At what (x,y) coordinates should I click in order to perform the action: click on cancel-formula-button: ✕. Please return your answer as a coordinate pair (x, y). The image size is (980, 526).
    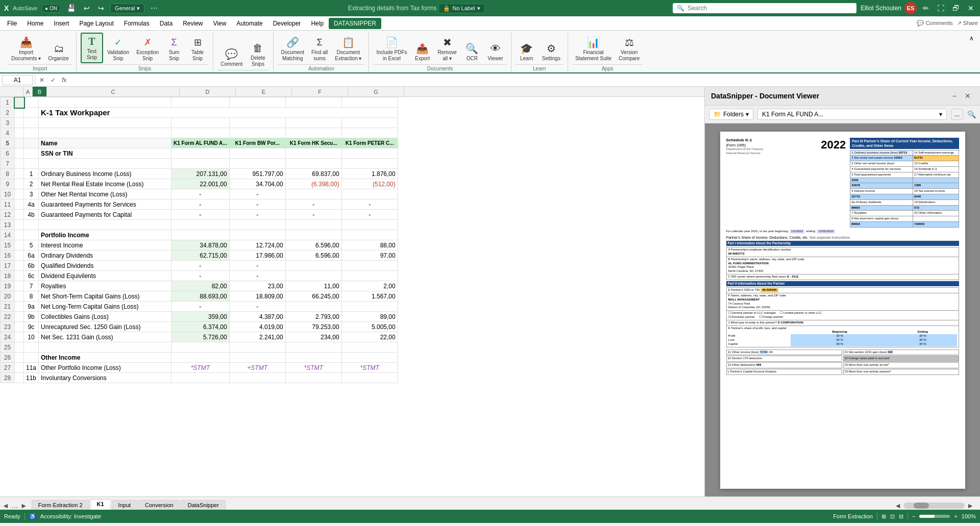
    Looking at the image, I should click on (42, 80).